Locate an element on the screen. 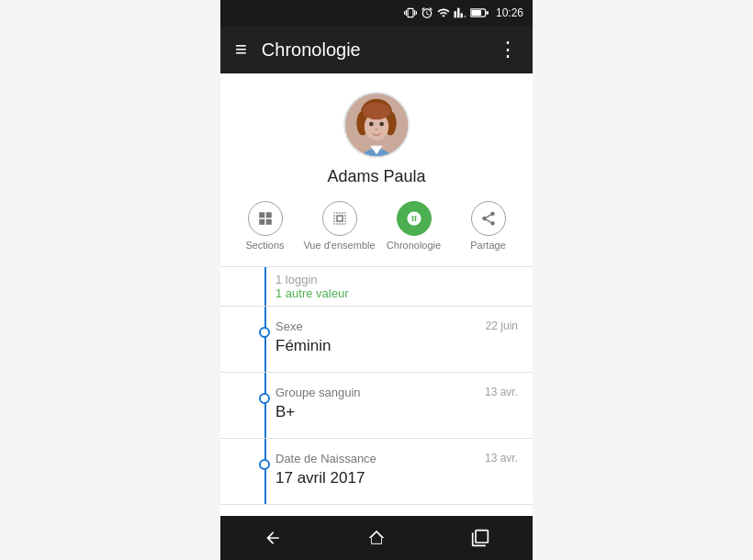 This screenshot has width=753, height=560. date-naissance: 13 avr. is located at coordinates (501, 458).